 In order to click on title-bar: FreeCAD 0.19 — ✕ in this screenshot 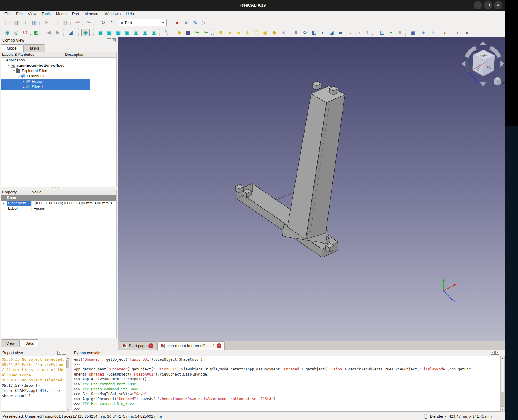, I will do `click(253, 5)`.